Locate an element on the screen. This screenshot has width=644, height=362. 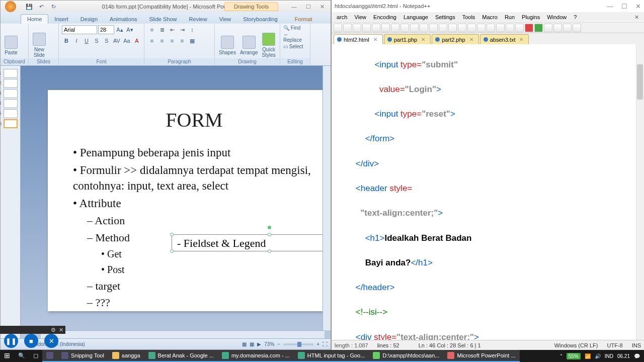
strike-icon: S is located at coordinates (97, 41).